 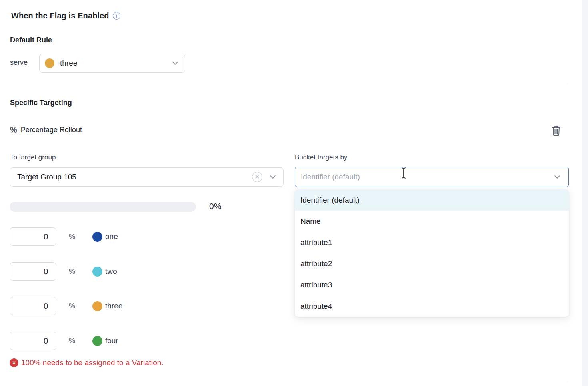 I want to click on variation-row: % one, so click(x=64, y=237).